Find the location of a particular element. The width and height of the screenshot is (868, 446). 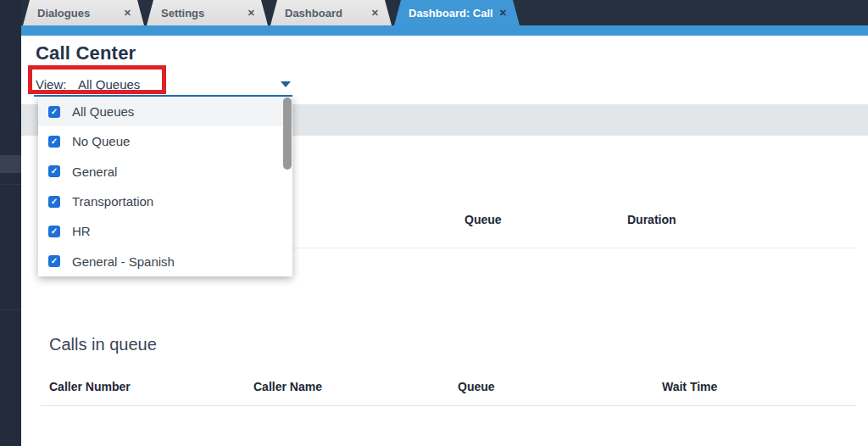

queue-option-label: General - Spanish is located at coordinates (124, 261).